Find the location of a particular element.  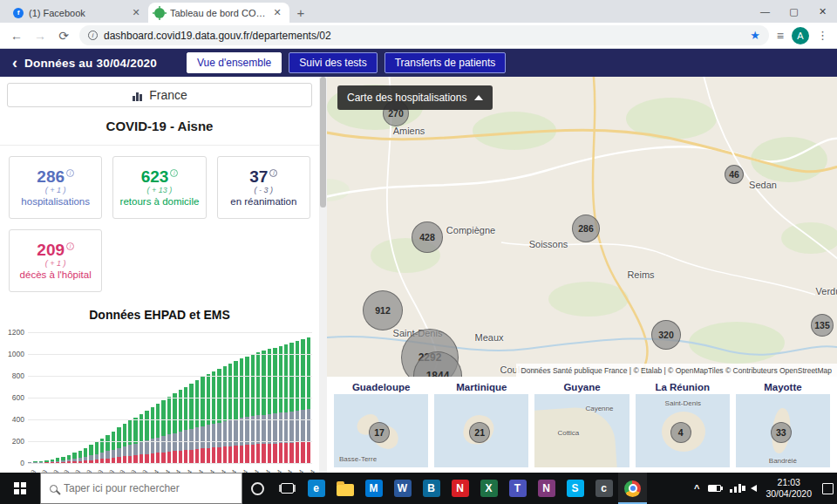

taskbar-app-excel: X is located at coordinates (488, 488).